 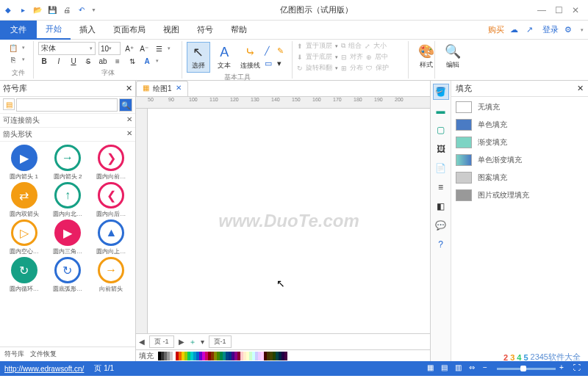 What do you see at coordinates (182, 342) in the screenshot?
I see `next-page-icon: ▶` at bounding box center [182, 342].